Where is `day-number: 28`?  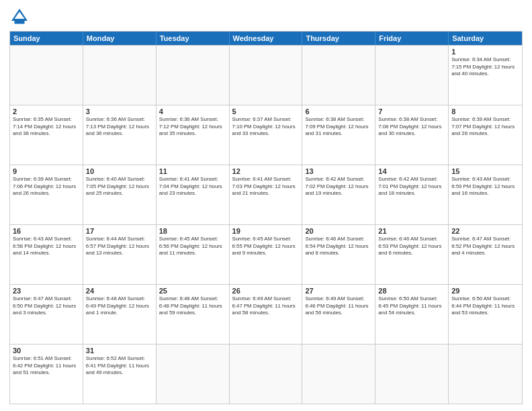 day-number: 28 is located at coordinates (412, 291).